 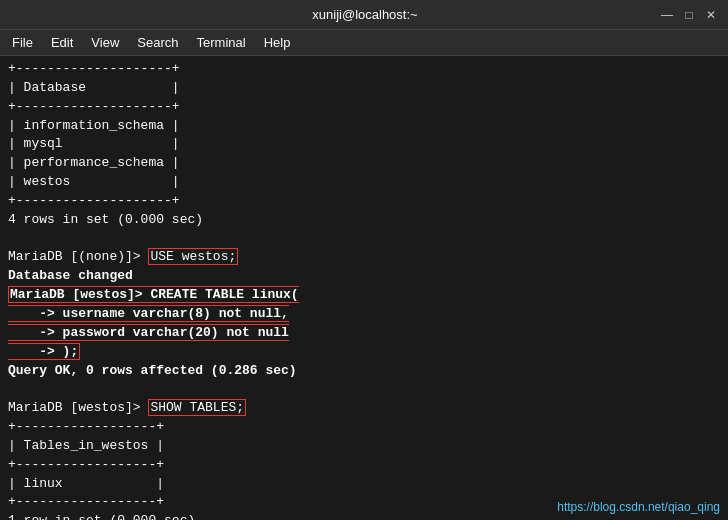 What do you see at coordinates (22, 42) in the screenshot?
I see `menu-file: File` at bounding box center [22, 42].